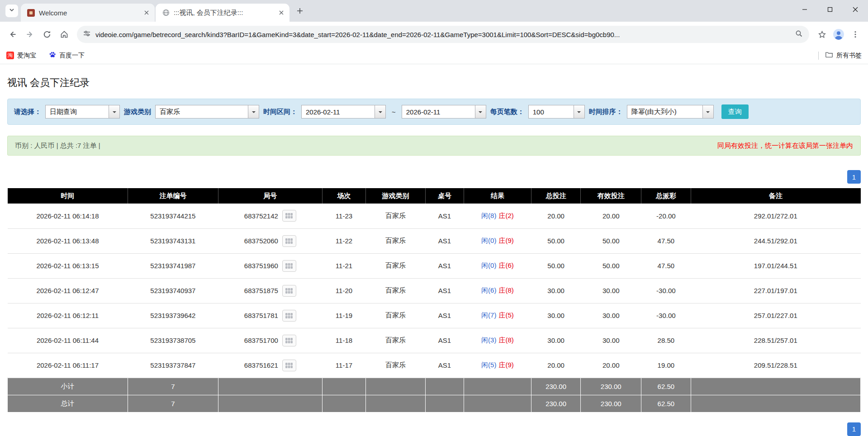  I want to click on round-id-text: 683751875, so click(261, 290).